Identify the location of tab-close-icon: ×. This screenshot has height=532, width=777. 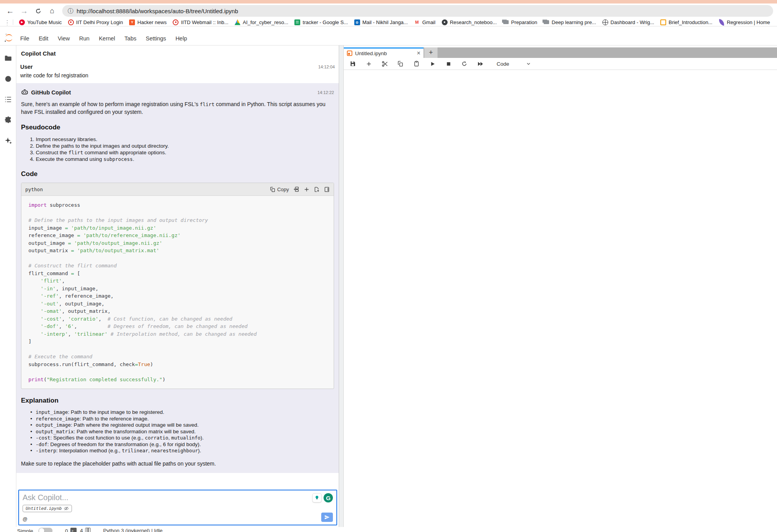
(418, 53).